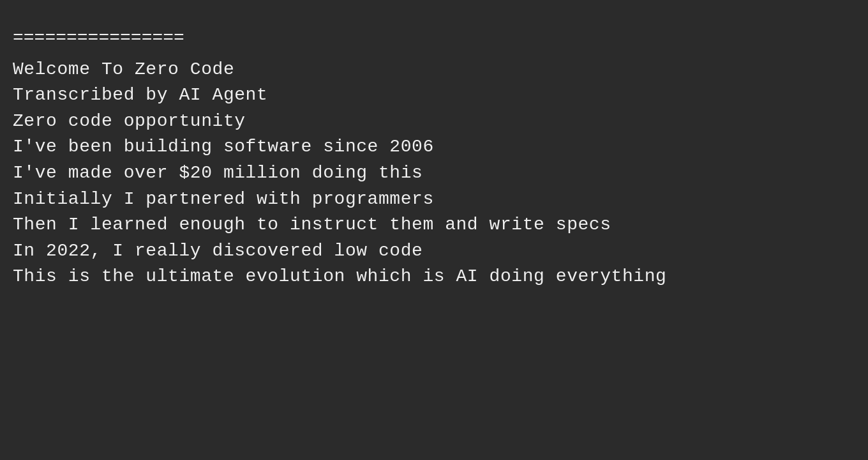 The image size is (868, 460). What do you see at coordinates (340, 174) in the screenshot?
I see `line-5: I've made over $20 million doing this` at bounding box center [340, 174].